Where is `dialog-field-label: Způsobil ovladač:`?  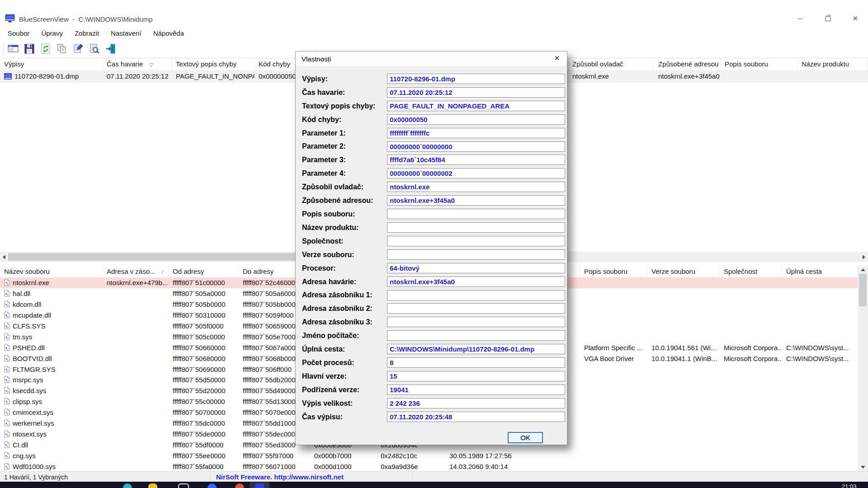 dialog-field-label: Způsobil ovladač: is located at coordinates (330, 187).